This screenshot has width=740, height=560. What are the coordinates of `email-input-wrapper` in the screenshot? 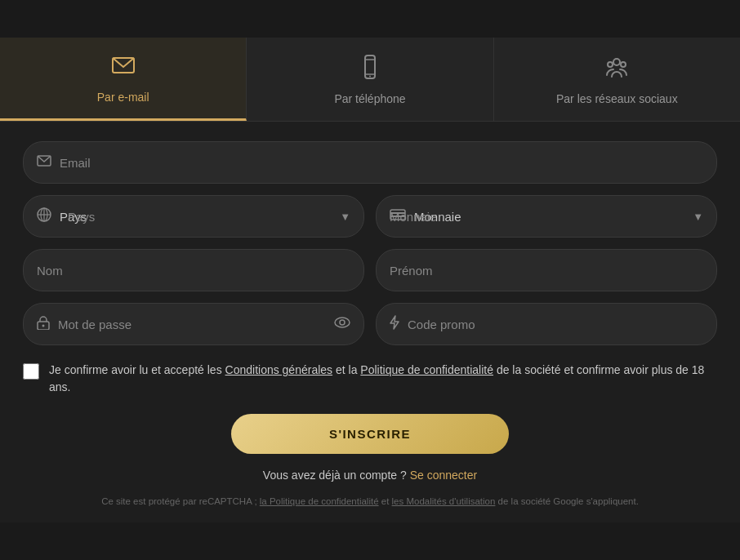 It's located at (370, 162).